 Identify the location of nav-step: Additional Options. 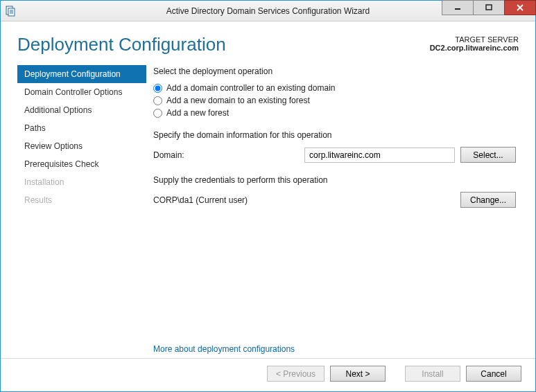
(82, 110).